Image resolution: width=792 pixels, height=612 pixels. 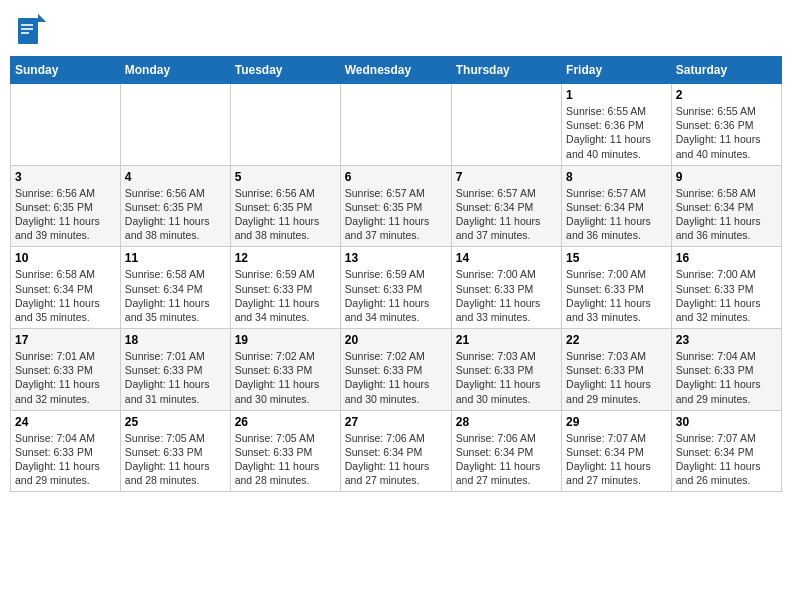 I want to click on day-number: 27, so click(x=396, y=422).